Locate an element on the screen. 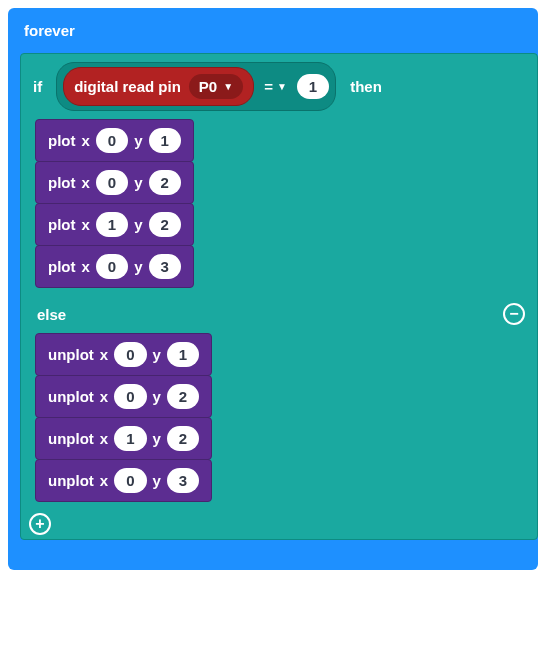 The image size is (546, 658). plot-block: plot x 0 y 3 is located at coordinates (114, 266).